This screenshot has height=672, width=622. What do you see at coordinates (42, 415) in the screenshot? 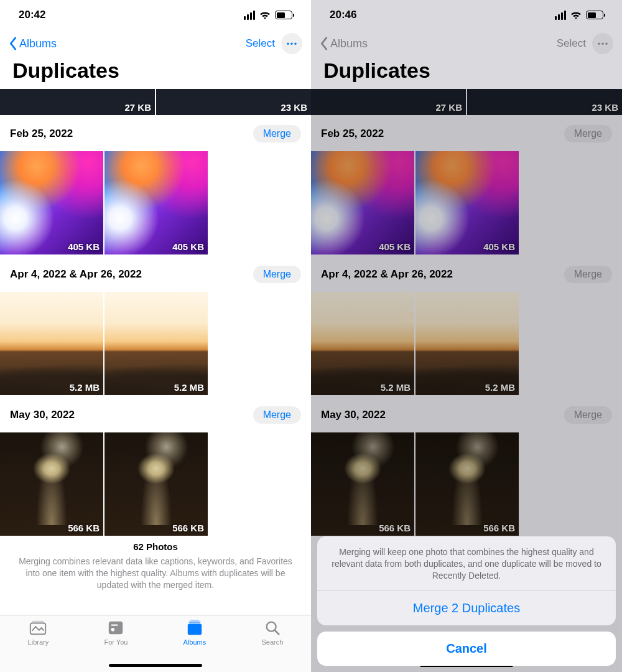
I see `group-date: May 30, 2022` at bounding box center [42, 415].